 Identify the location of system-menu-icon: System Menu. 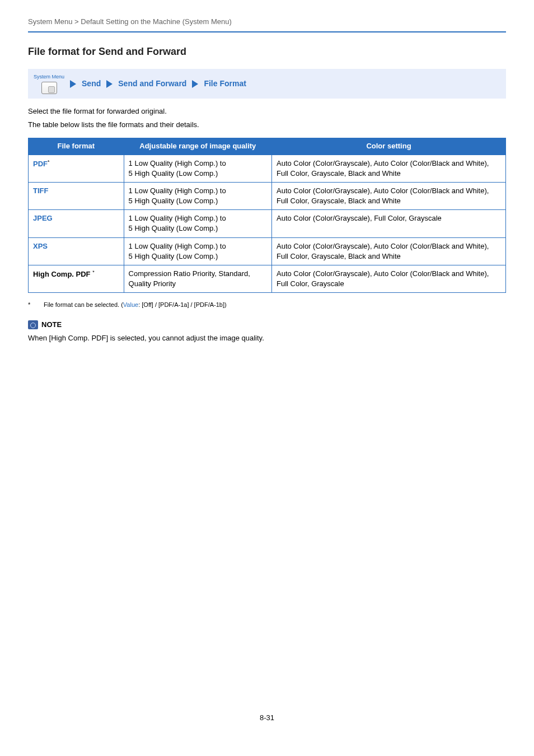
(49, 84).